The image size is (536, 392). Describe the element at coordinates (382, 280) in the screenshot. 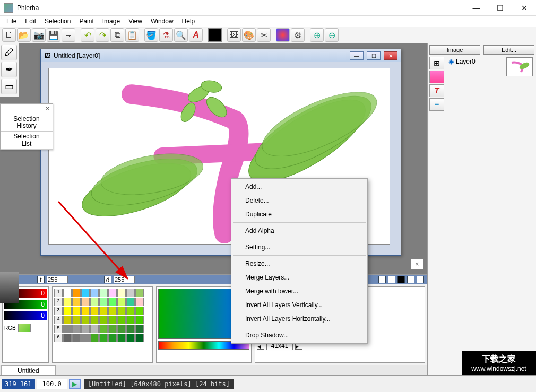

I see `mode-a-icon: ▾` at that location.